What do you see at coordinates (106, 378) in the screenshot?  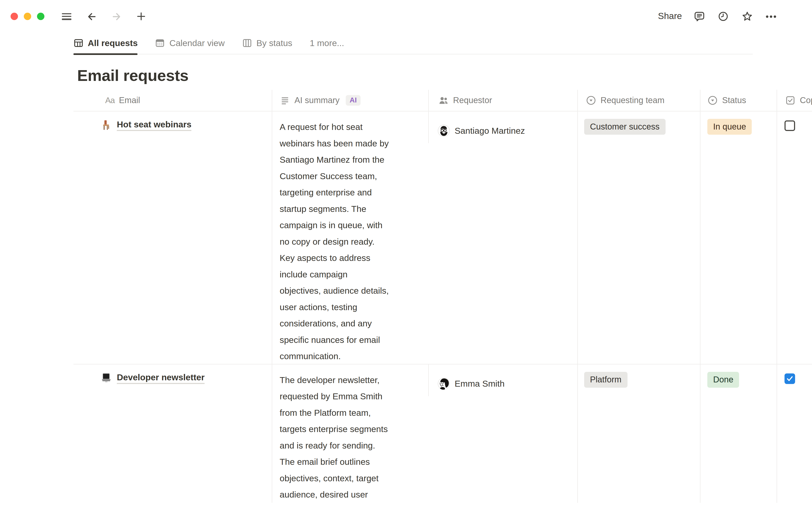 I see `laptop-emoji-icon` at bounding box center [106, 378].